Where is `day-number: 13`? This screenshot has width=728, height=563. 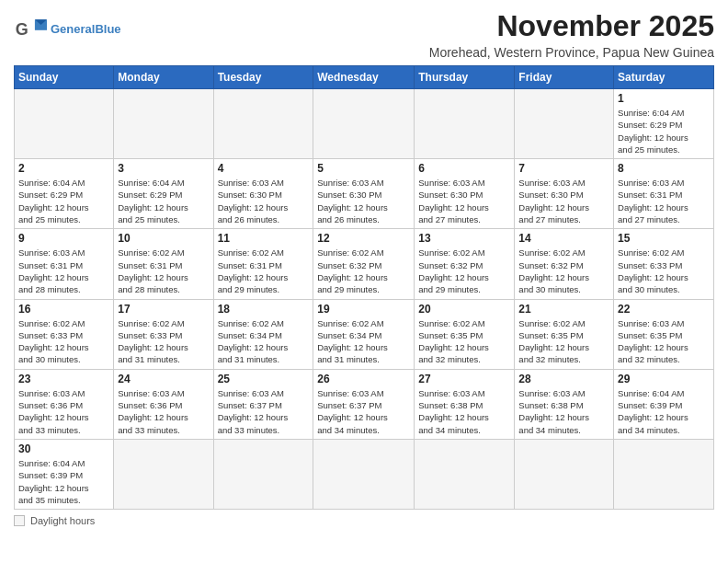
day-number: 13 is located at coordinates (464, 238).